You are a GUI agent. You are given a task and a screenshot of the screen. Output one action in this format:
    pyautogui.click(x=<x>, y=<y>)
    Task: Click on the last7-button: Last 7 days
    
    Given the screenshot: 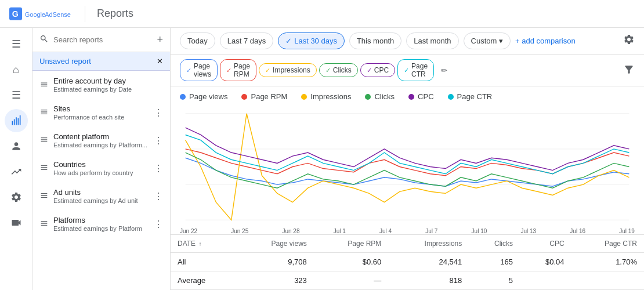 What is the action you would take?
    pyautogui.click(x=247, y=41)
    